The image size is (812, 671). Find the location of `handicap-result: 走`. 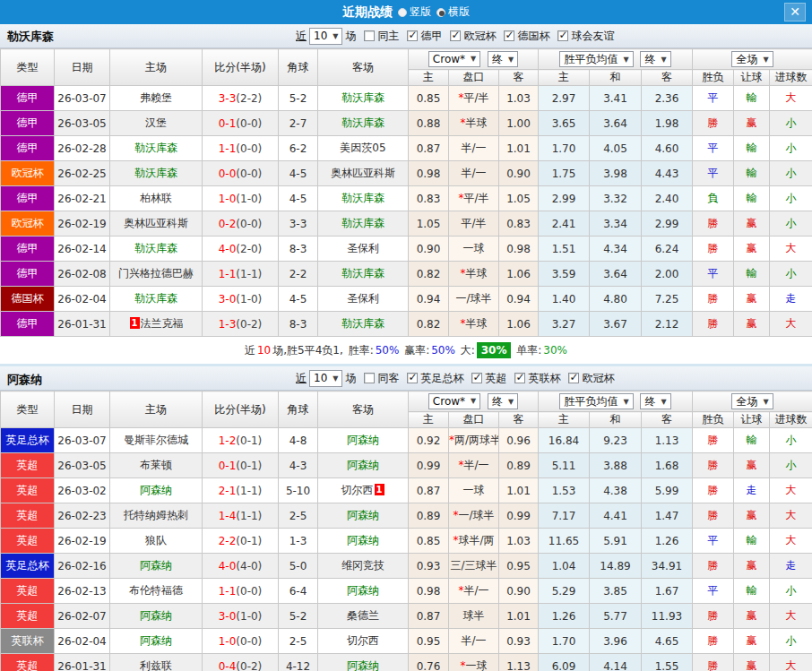

handicap-result: 走 is located at coordinates (752, 491).